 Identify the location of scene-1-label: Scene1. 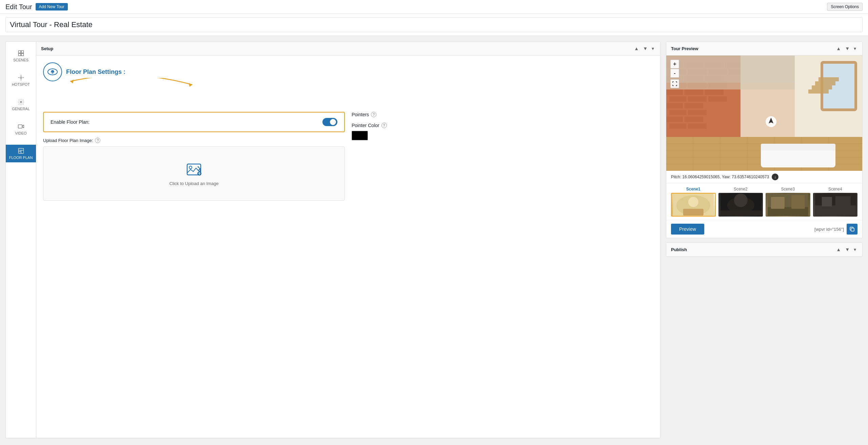
(693, 189).